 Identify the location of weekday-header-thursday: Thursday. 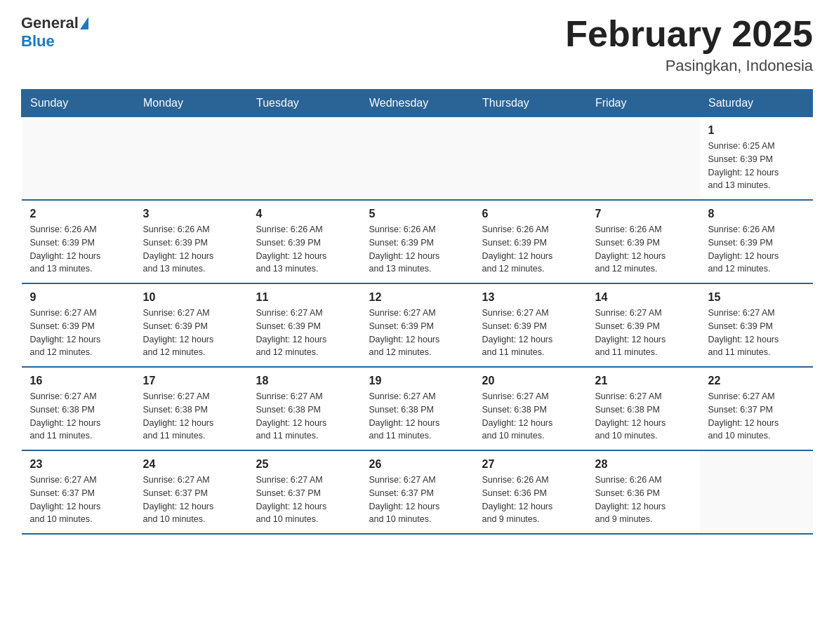
(531, 104).